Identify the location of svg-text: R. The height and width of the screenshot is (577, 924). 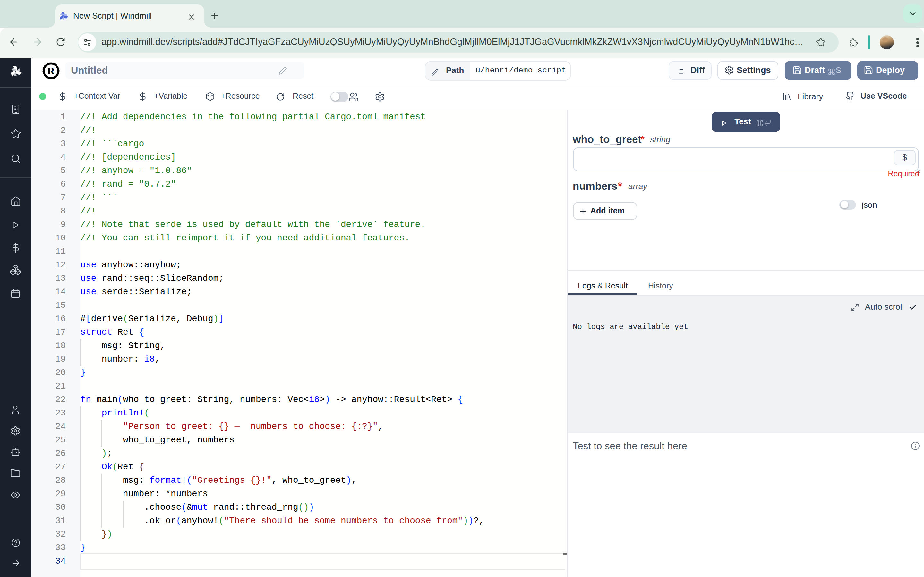
(51, 71).